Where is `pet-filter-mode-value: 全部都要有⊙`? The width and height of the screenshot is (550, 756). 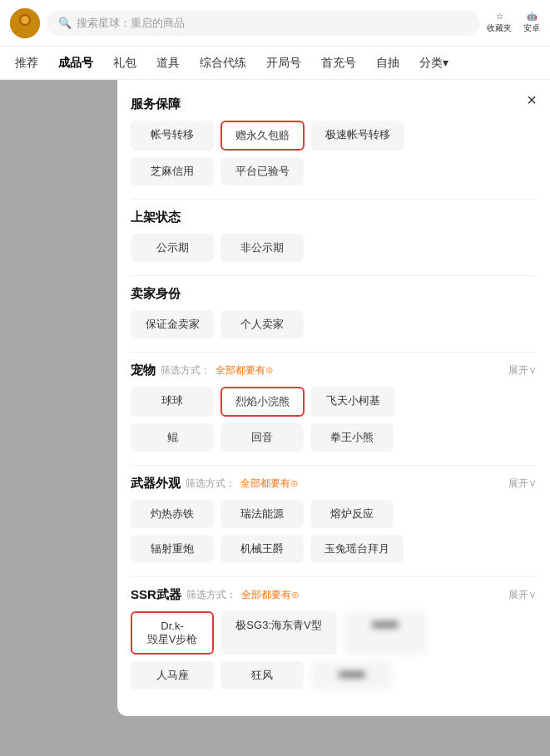
pet-filter-mode-value: 全部都要有⊙ is located at coordinates (245, 371).